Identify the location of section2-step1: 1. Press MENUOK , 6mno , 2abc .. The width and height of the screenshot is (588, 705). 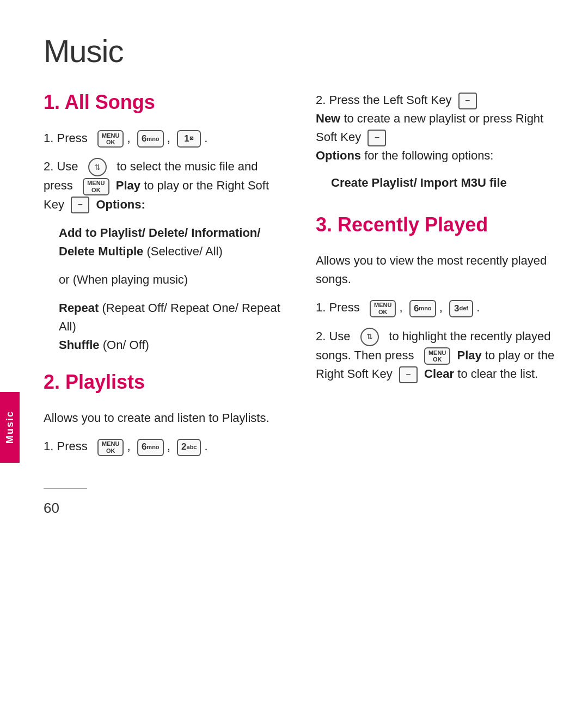
(163, 446).